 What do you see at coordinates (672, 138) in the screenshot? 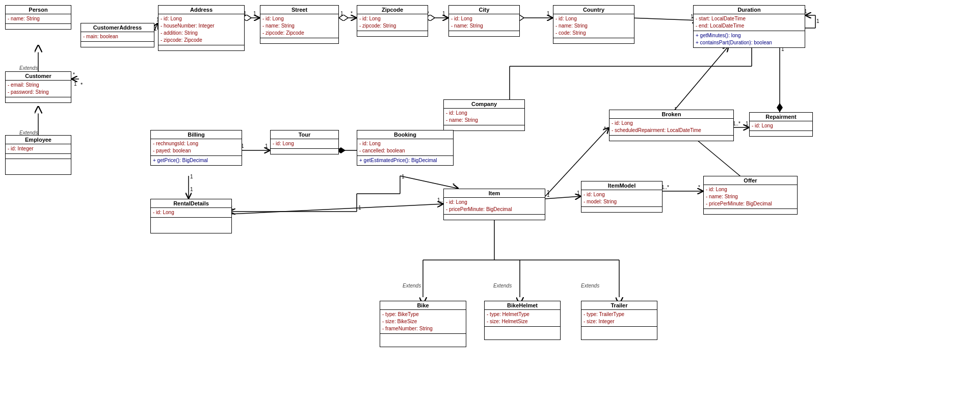
I see `class-broken-methods` at bounding box center [672, 138].